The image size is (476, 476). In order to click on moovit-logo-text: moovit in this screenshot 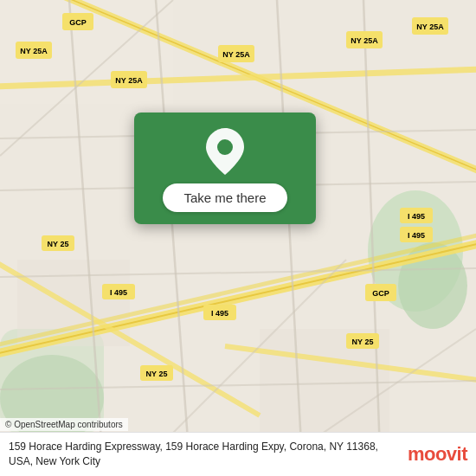, I will do `click(438, 454)`.